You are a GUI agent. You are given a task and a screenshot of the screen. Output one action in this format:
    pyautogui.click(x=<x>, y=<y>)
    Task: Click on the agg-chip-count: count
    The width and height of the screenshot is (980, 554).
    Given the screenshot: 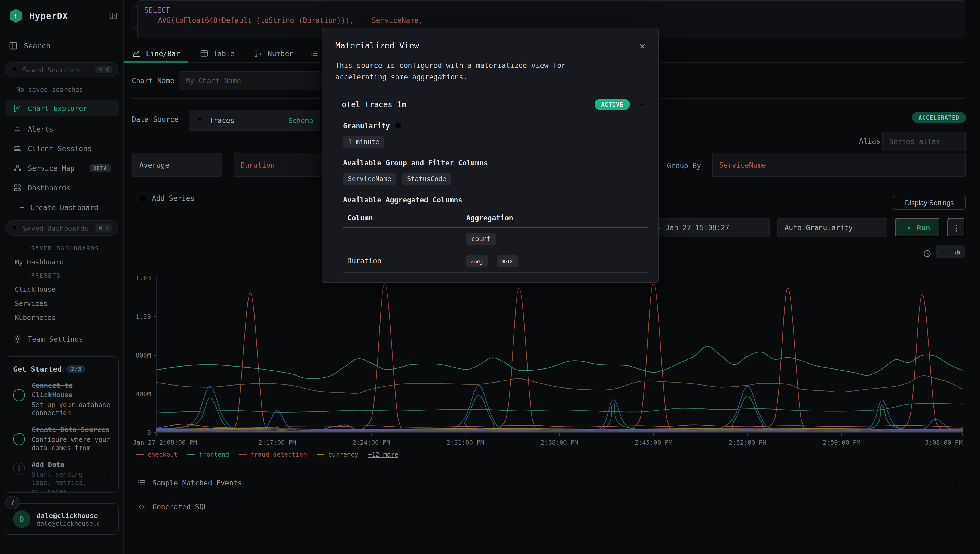 What is the action you would take?
    pyautogui.click(x=481, y=239)
    